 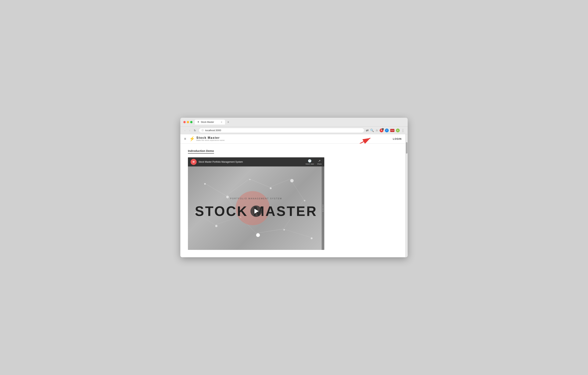 What do you see at coordinates (188, 122) in the screenshot?
I see `minimize-button` at bounding box center [188, 122].